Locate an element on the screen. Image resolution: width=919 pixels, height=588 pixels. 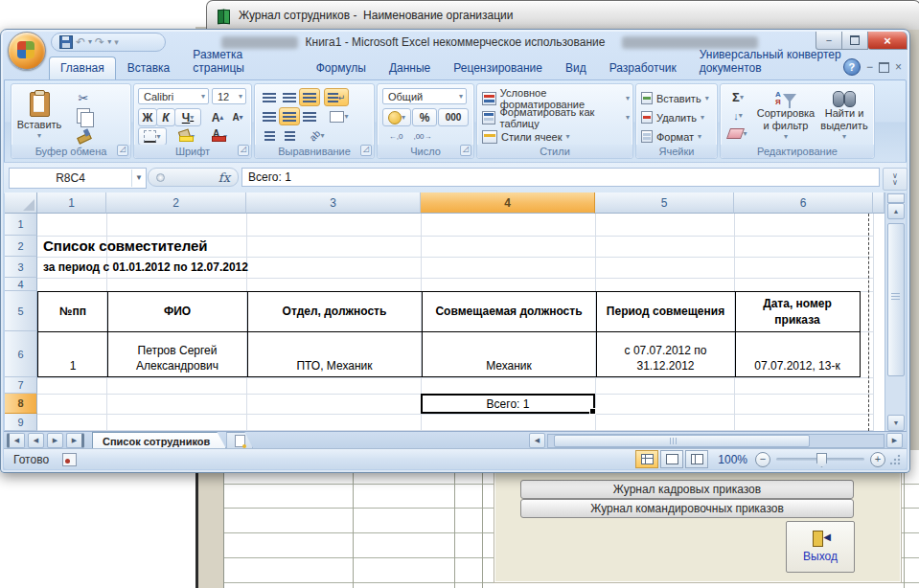
workbook-restore-button is located at coordinates (884, 67).